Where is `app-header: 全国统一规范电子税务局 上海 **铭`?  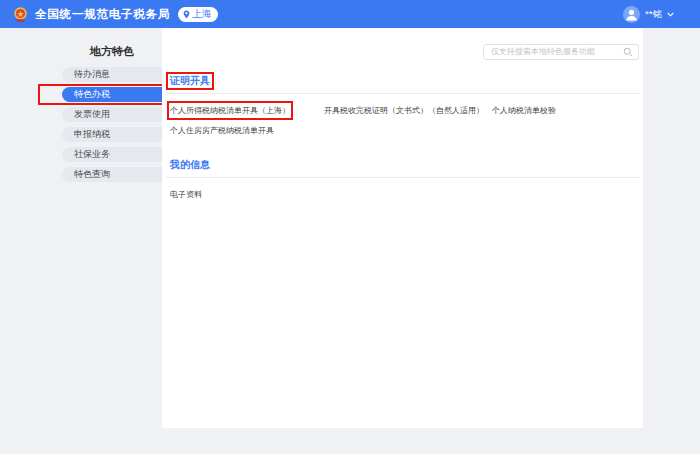
app-header: 全国统一规范电子税务局 上海 **铭 is located at coordinates (350, 14).